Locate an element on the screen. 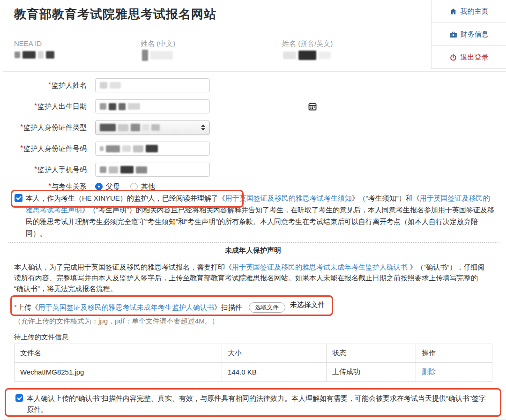  candidate-notice-link: 用于英国签证及移民的雅思考试考生须知 is located at coordinates (289, 198).